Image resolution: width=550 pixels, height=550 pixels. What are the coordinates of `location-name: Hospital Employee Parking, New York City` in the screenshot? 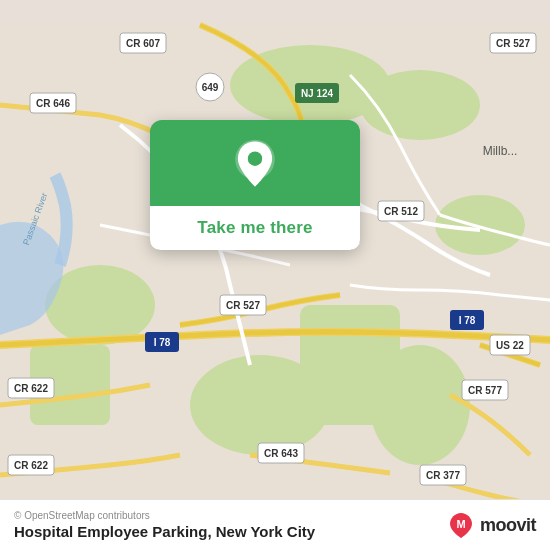 It's located at (164, 532).